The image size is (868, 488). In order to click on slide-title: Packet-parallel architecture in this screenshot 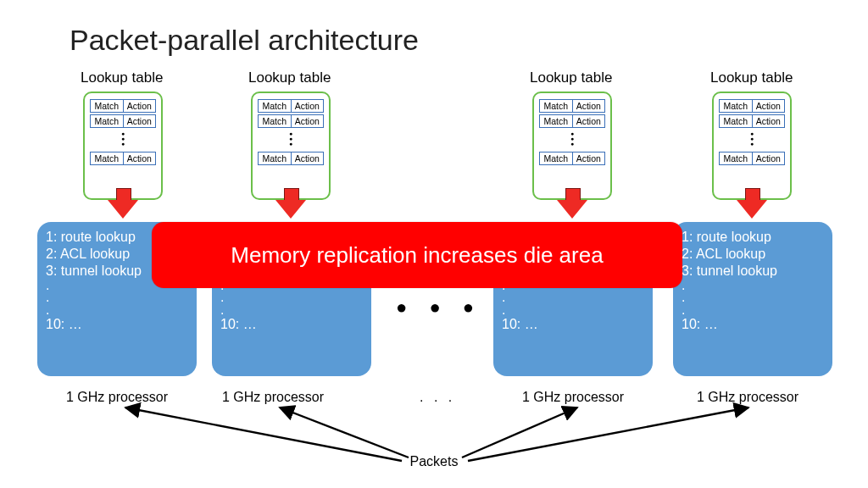, I will do `click(244, 41)`.